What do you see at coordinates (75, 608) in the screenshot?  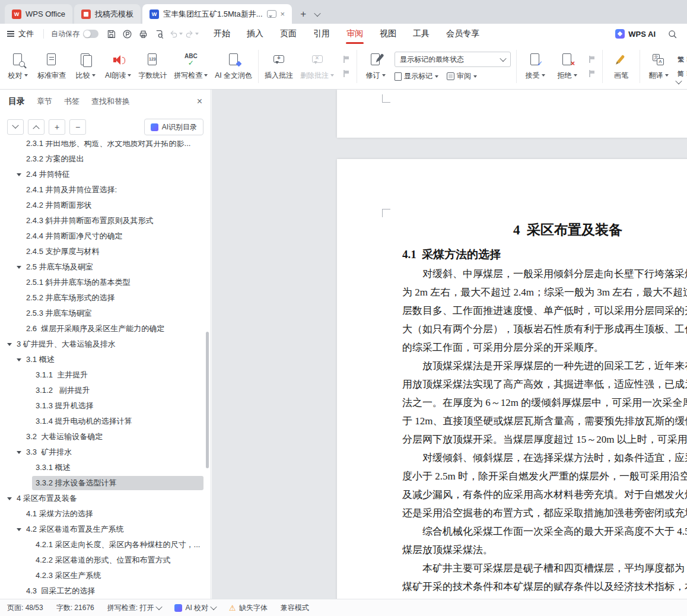 I see `word-count-indicator: 字数: 21676` at bounding box center [75, 608].